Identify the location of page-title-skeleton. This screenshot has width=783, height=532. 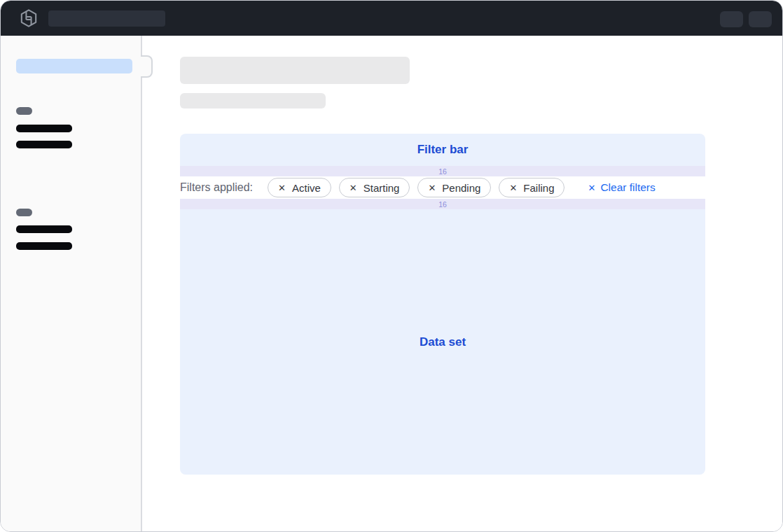
(295, 70).